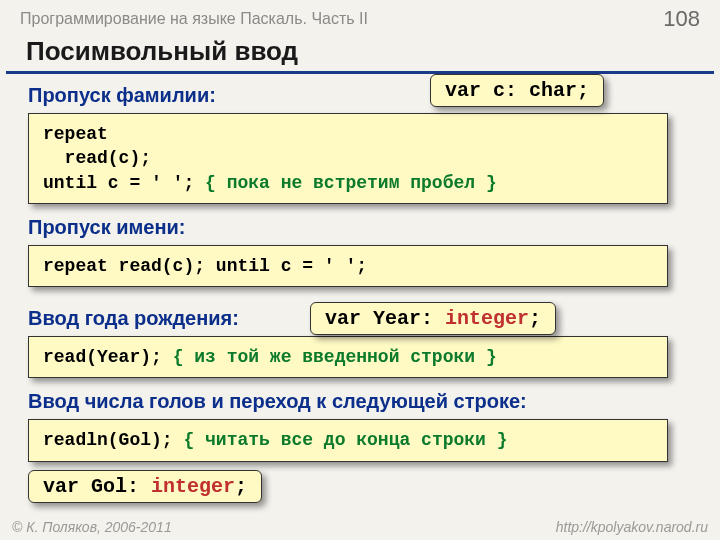 The height and width of the screenshot is (540, 720). I want to click on code-comment: { пока не встретим пробел }, so click(351, 183).